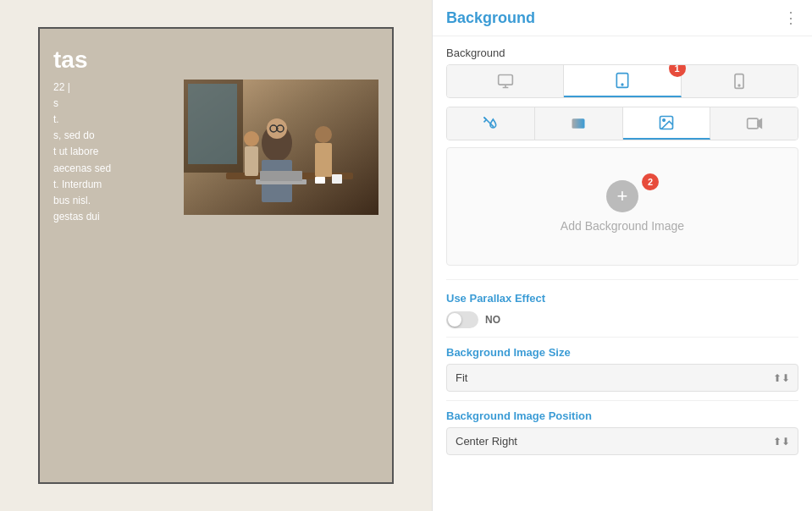 The image size is (812, 511). I want to click on tablet-icon, so click(622, 80).